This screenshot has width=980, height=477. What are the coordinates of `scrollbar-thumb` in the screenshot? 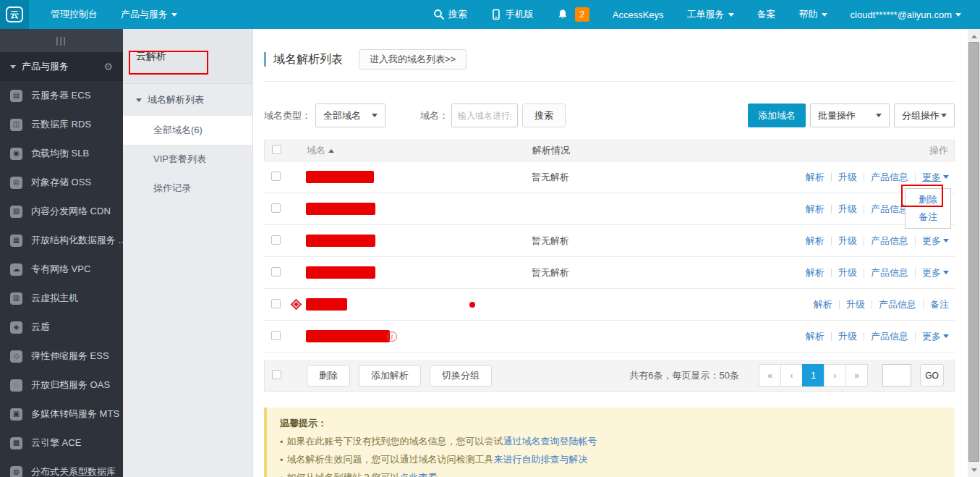 It's located at (973, 252).